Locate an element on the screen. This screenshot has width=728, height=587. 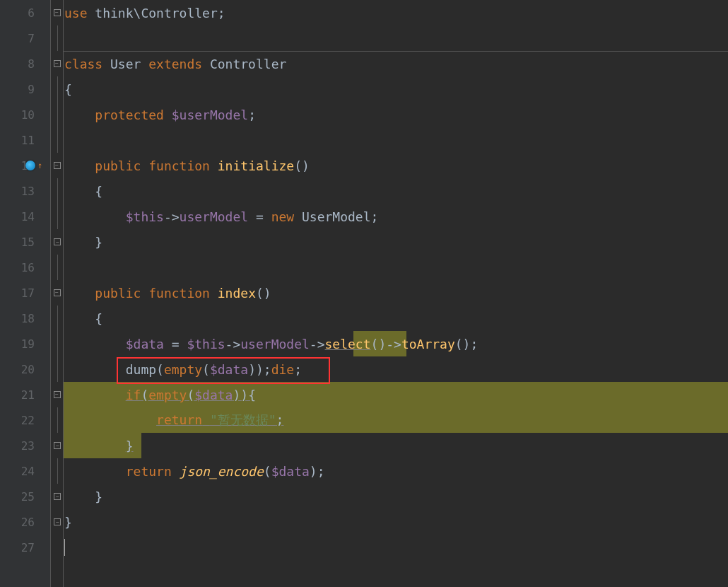
keyword-if: if is located at coordinates (134, 395).